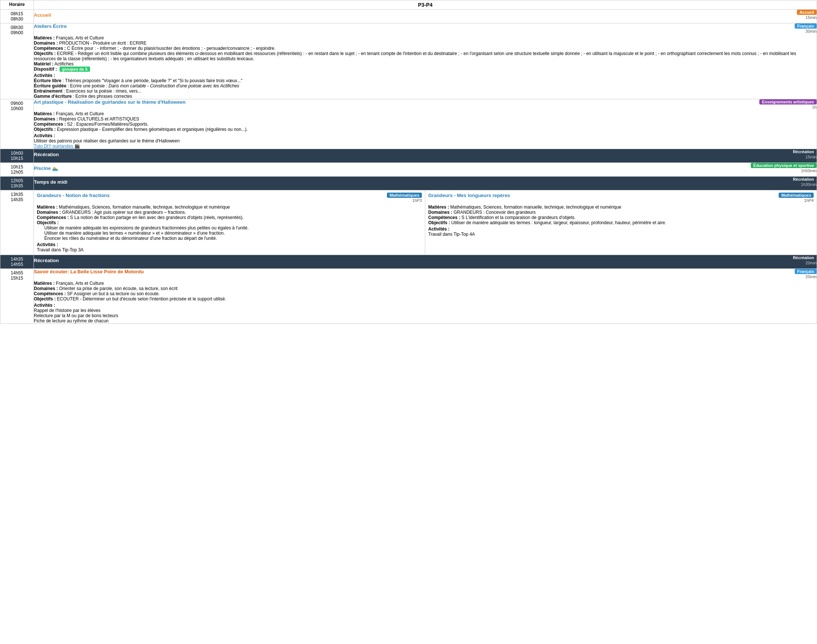  What do you see at coordinates (17, 103) in the screenshot?
I see `time-start: 09h00` at bounding box center [17, 103].